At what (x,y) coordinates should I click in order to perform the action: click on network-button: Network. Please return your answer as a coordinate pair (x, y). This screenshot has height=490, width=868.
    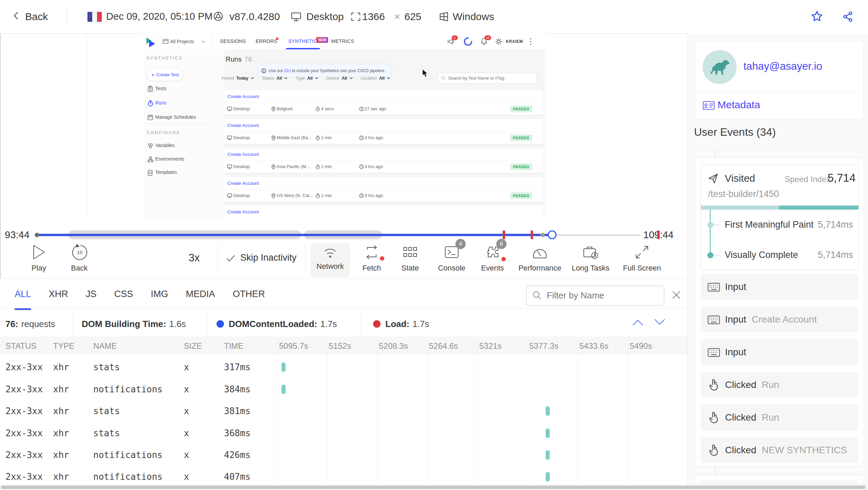
    Looking at the image, I should click on (330, 260).